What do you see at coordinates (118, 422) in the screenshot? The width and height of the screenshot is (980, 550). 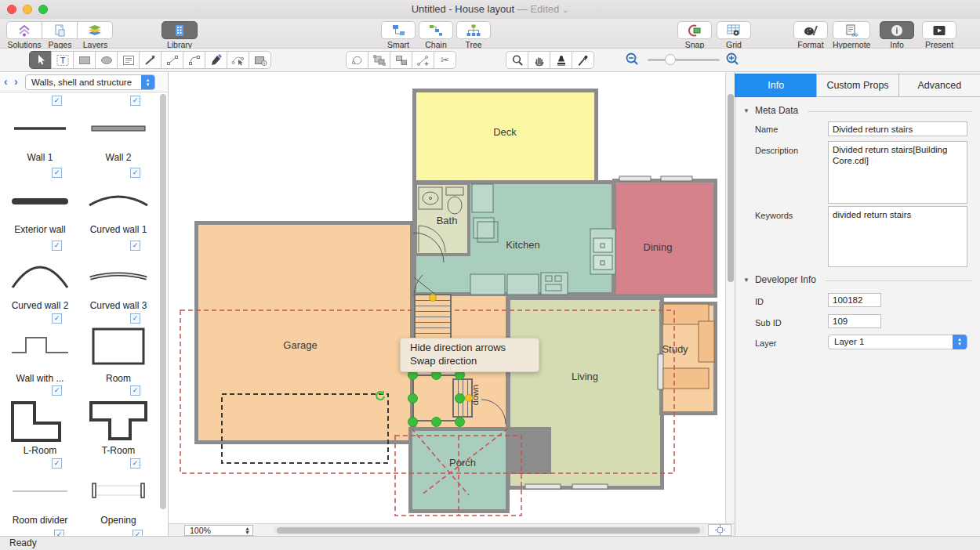 I see `stencil-t-room: ✓ T-Room` at bounding box center [118, 422].